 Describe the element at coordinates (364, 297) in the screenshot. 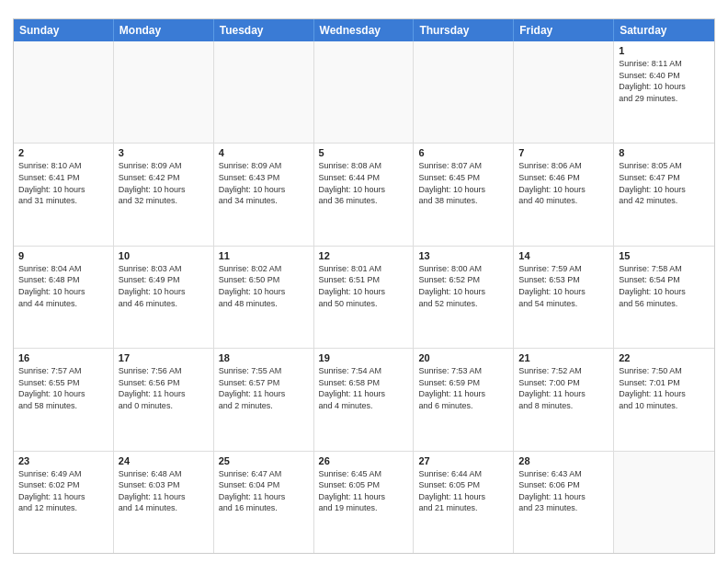

I see `calendar-cell: 12Sunrise: 8:01 AMSunset: 6:51 PMDayligh…` at that location.